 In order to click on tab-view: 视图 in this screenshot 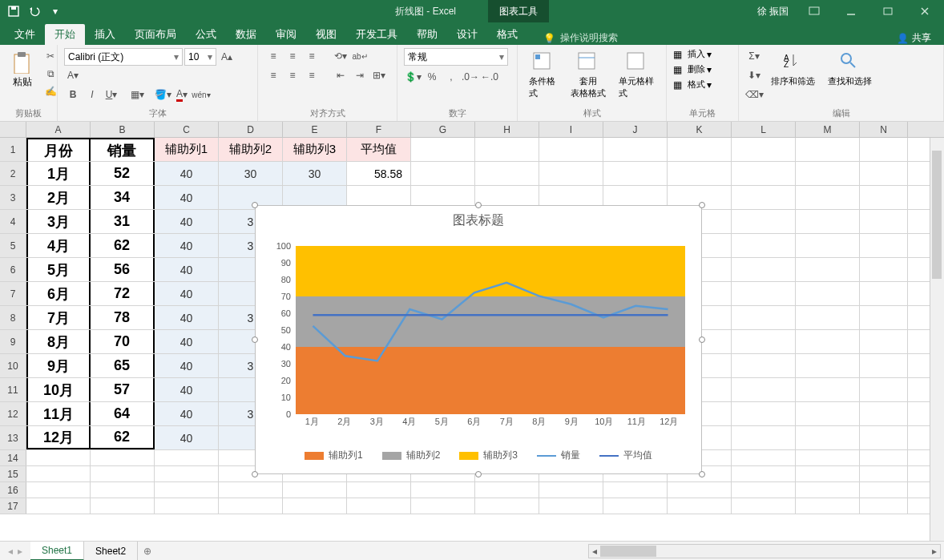, I will do `click(326, 34)`.